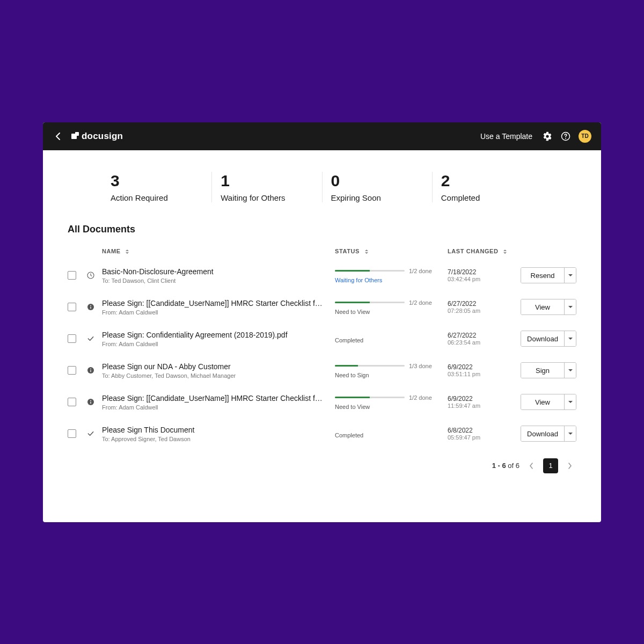 The image size is (644, 644). What do you see at coordinates (482, 342) in the screenshot?
I see `date-time: 06:23:54 am` at bounding box center [482, 342].